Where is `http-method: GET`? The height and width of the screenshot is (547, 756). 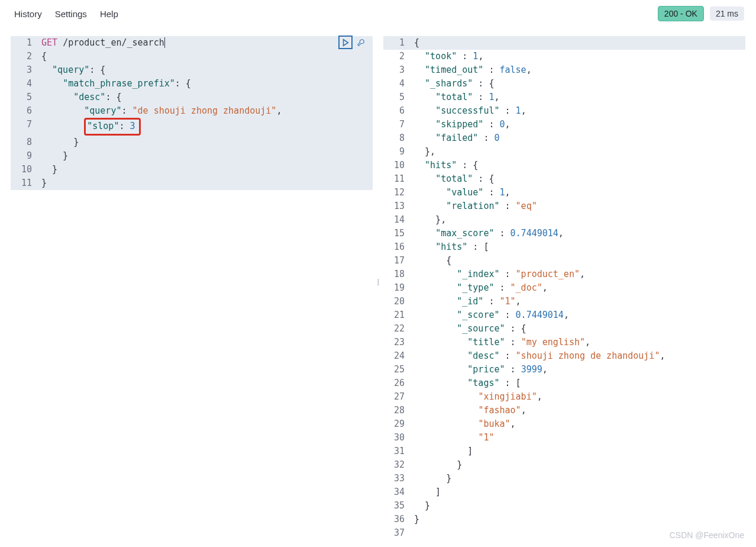 http-method: GET is located at coordinates (50, 43).